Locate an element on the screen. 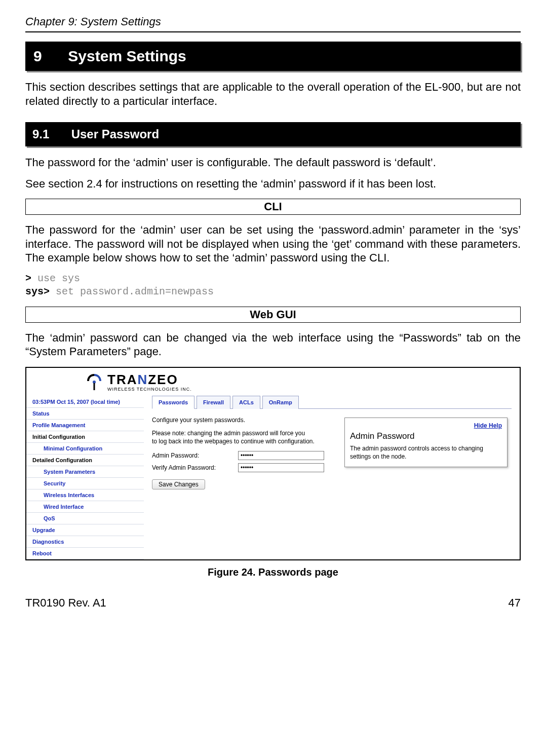 This screenshot has height=756, width=546. cli-prompt-1: > is located at coordinates (28, 279).